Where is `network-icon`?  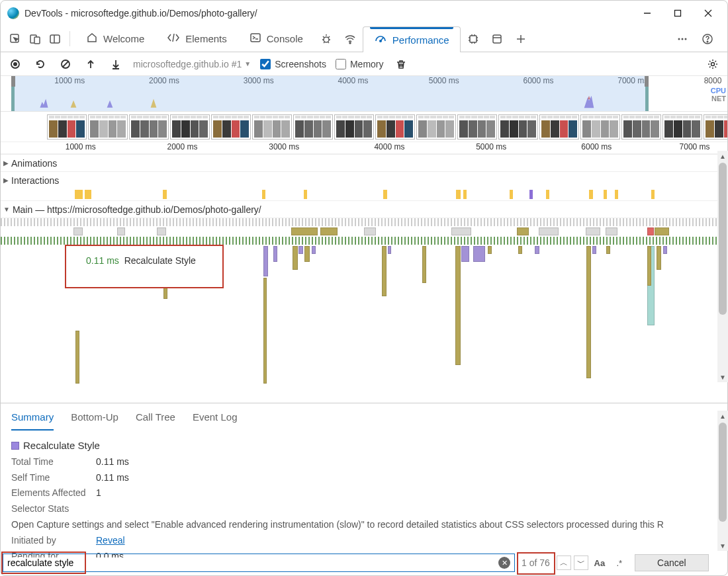 network-icon is located at coordinates (350, 38).